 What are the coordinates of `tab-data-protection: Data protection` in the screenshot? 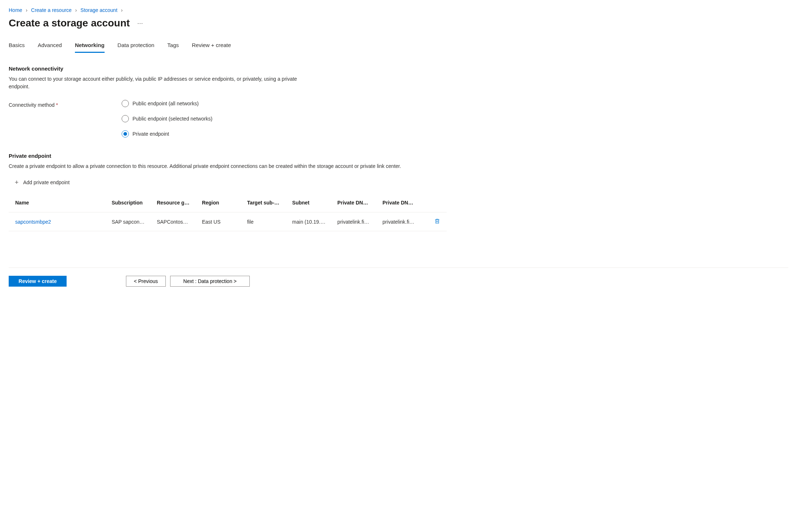 It's located at (136, 47).